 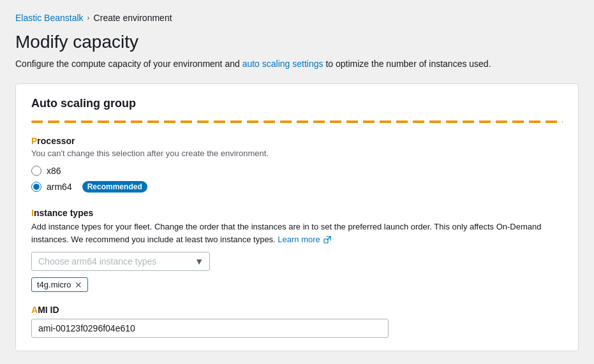 I want to click on ami-section: AMI ID, so click(x=297, y=321).